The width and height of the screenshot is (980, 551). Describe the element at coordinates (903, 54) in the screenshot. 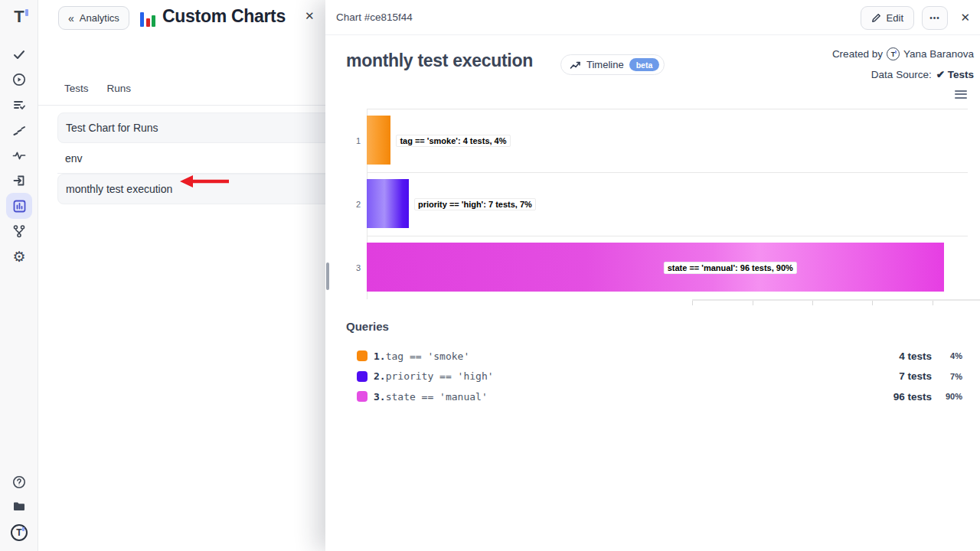

I see `created-by-row: Created by T Yana Baranova` at that location.